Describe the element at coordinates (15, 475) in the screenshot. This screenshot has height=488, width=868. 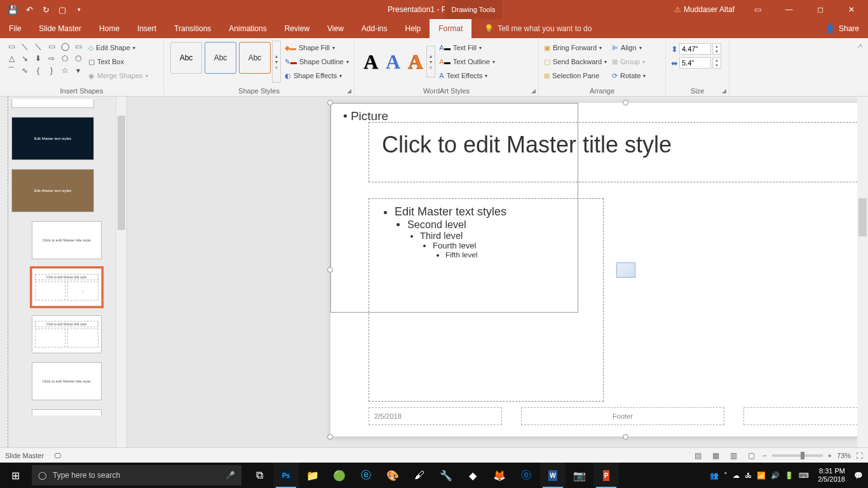
I see `start-button: ⊞` at that location.